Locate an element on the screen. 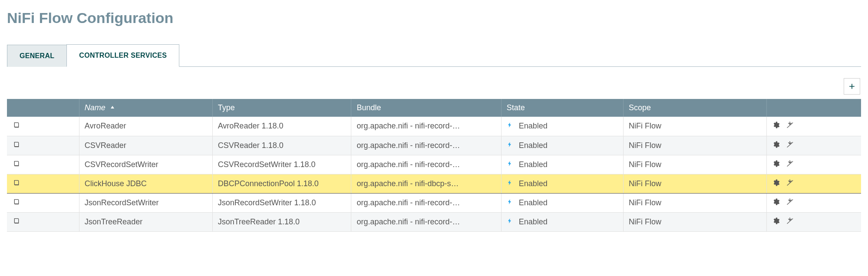  cell-name: ClickHouse JDBC is located at coordinates (146, 184).